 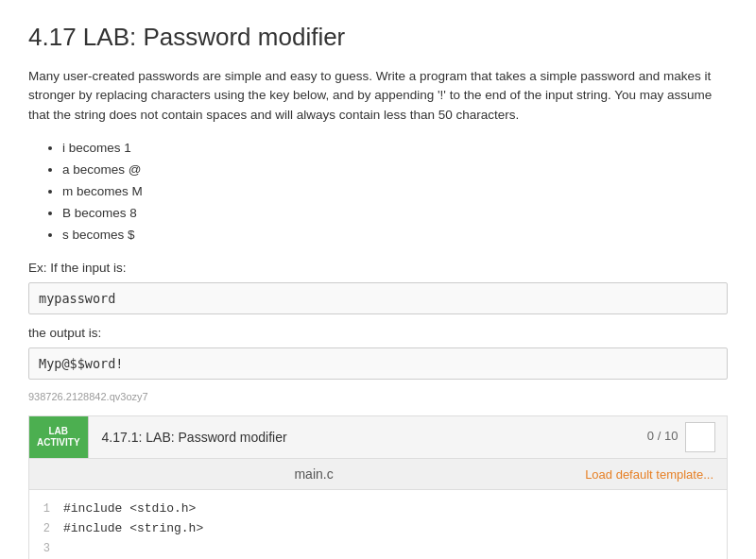 What do you see at coordinates (378, 298) in the screenshot?
I see `input-example-box: mypassword` at bounding box center [378, 298].